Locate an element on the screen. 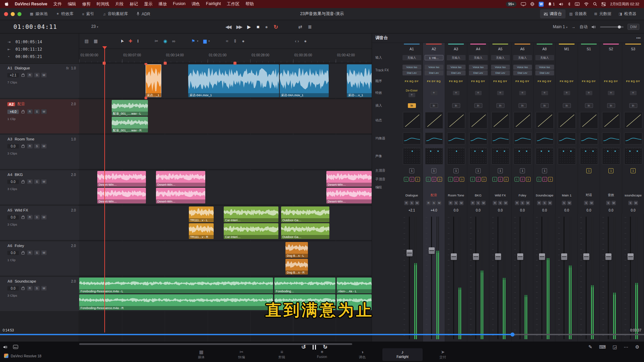 The image size is (644, 362). track-header-a1: A1Dialoguefx1.0+2.1RSM7 Clips is located at coordinates (40, 81).